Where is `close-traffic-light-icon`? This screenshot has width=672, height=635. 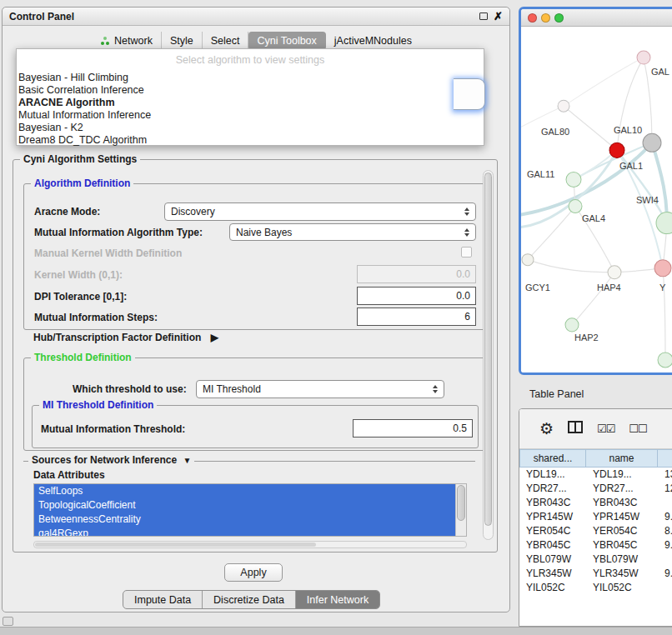 close-traffic-light-icon is located at coordinates (532, 18).